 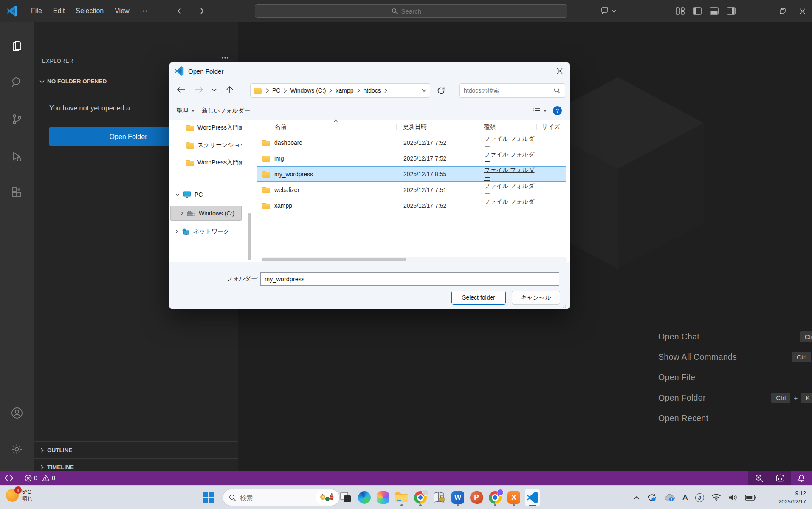 I want to click on remote-indicator, so click(x=9, y=478).